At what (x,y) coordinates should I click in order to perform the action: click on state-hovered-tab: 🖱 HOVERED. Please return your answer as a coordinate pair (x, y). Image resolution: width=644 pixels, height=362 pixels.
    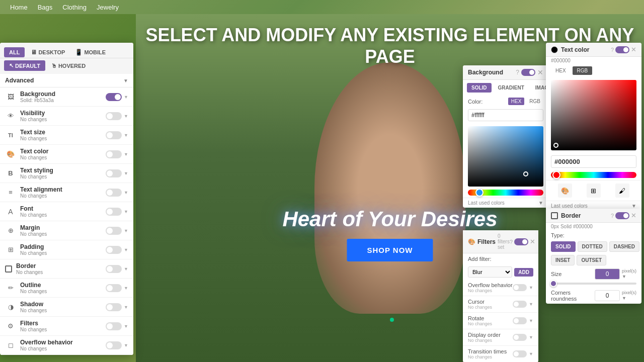
    Looking at the image, I should click on (68, 66).